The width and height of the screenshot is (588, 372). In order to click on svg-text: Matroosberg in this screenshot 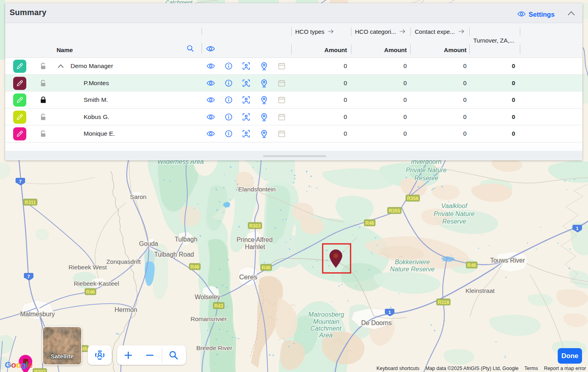, I will do `click(326, 314)`.